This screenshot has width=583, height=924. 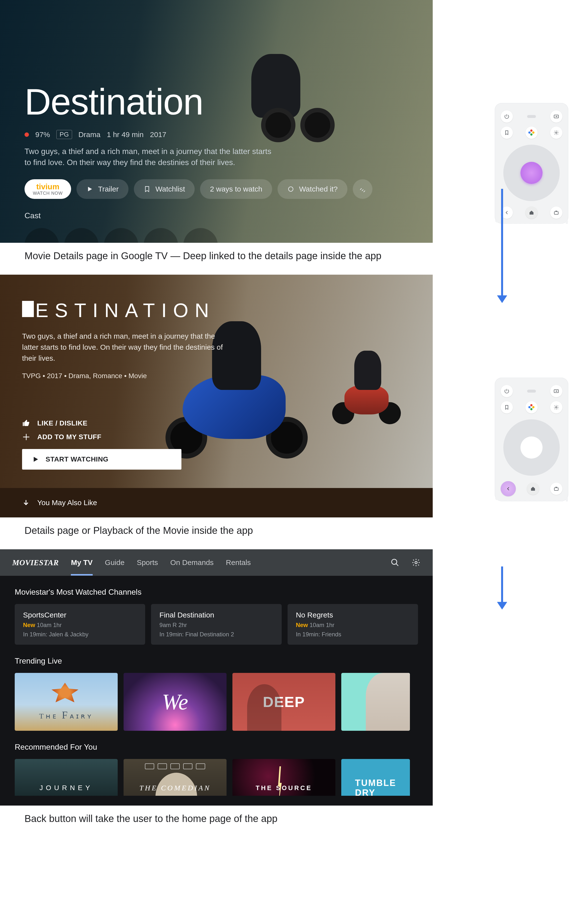 What do you see at coordinates (284, 702) in the screenshot?
I see `trending-poster-deep: DEEP` at bounding box center [284, 702].